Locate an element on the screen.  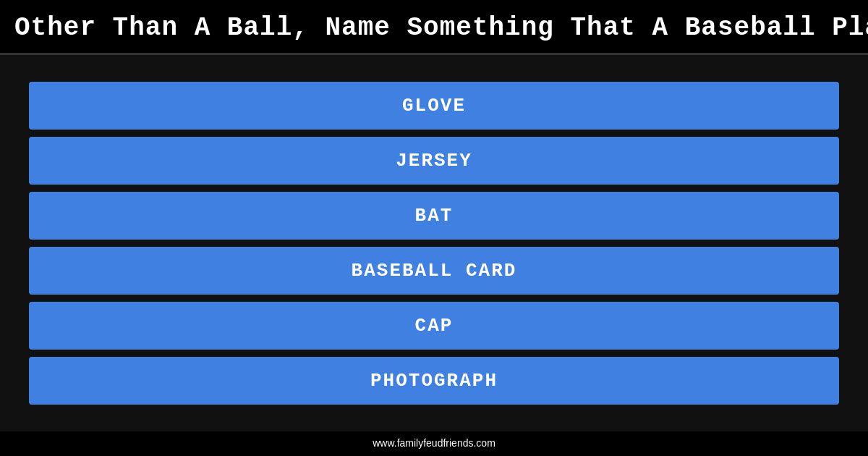
answer-button-cap: CAP is located at coordinates (434, 326).